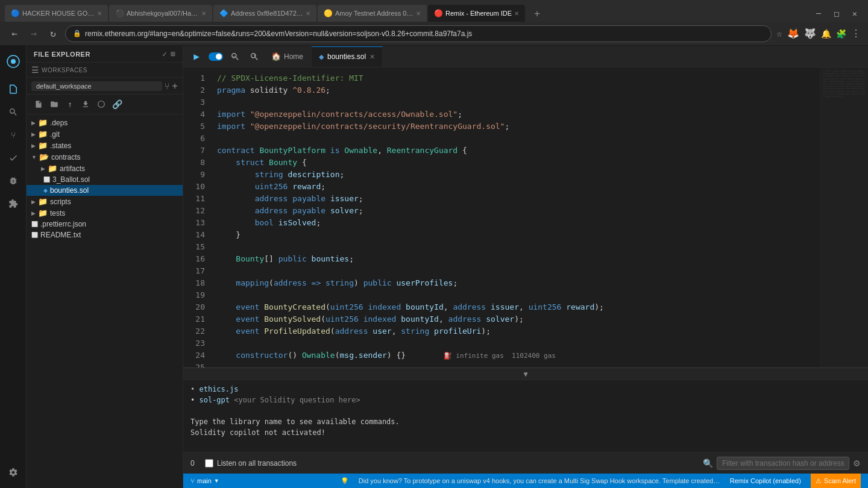 This screenshot has width=868, height=488. I want to click on tree-item-states: ▶ 📁 .states, so click(105, 146).